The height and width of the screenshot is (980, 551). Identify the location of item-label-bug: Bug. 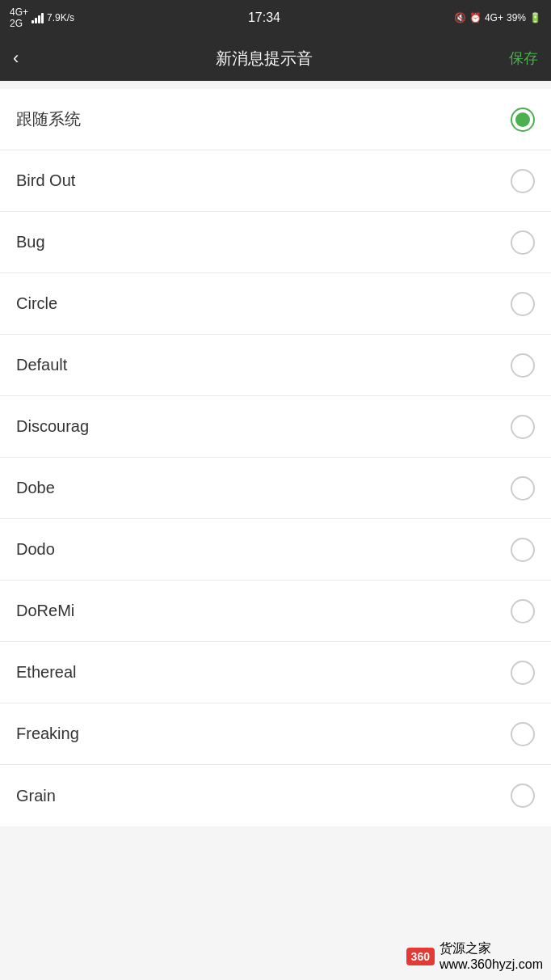
(31, 243).